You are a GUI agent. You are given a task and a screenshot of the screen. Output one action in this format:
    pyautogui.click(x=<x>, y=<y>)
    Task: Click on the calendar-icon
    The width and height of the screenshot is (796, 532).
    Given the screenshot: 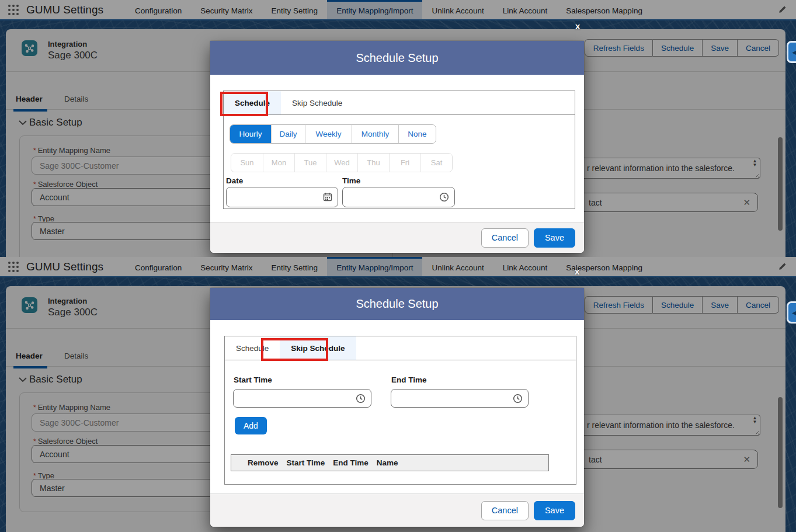 What is the action you would take?
    pyautogui.click(x=328, y=197)
    